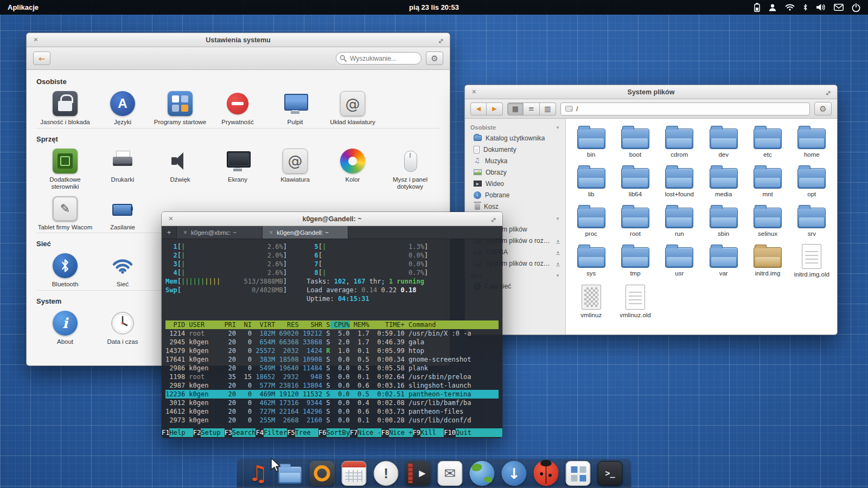  Describe the element at coordinates (332, 359) in the screenshot. I see `htop-process-row: 17641 k0gen 20 0 383M 18508 10908 S 0.0 …` at that location.